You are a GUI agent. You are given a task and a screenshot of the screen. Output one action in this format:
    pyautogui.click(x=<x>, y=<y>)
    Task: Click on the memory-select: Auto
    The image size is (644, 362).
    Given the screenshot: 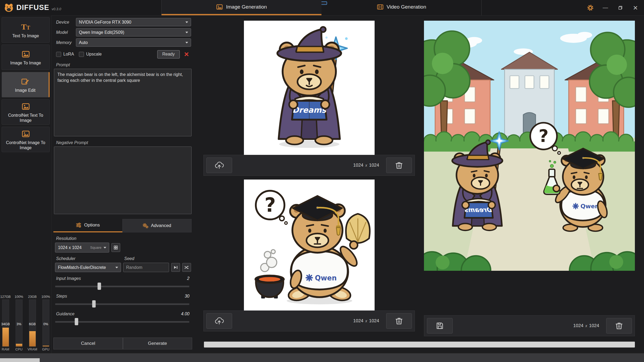 What is the action you would take?
    pyautogui.click(x=134, y=42)
    